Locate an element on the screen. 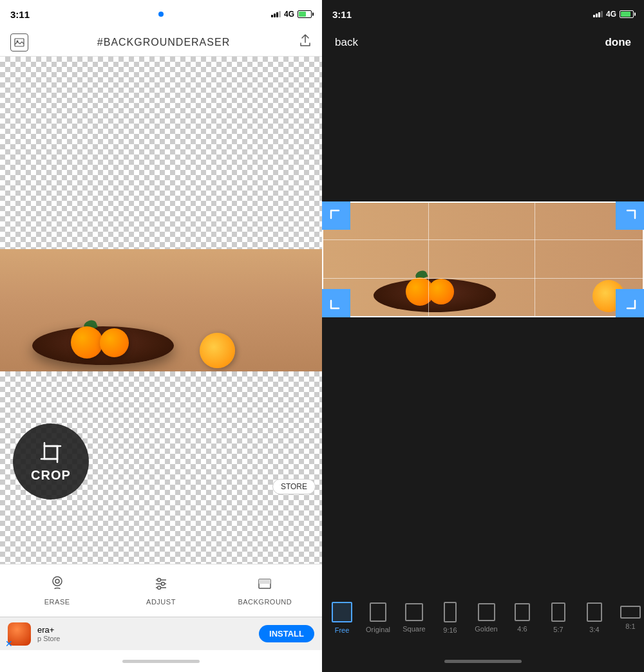 The width and height of the screenshot is (644, 672). signal-icon-right is located at coordinates (598, 14).